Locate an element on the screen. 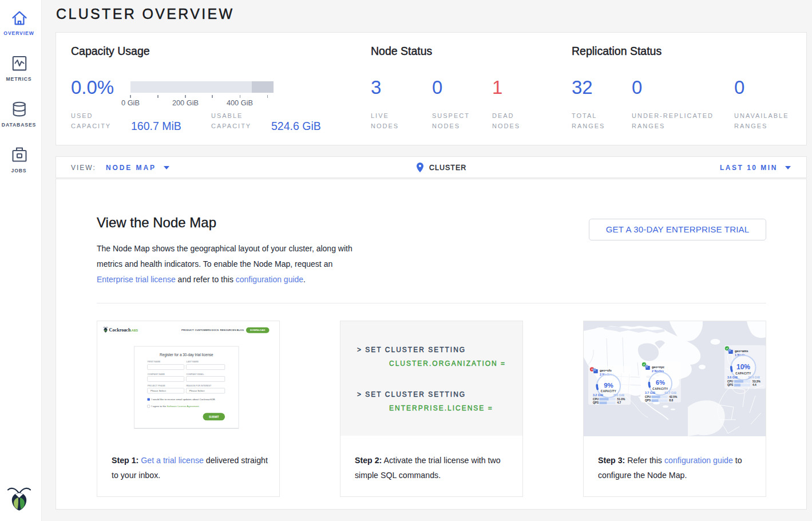 The width and height of the screenshot is (812, 521). svg-text: geo=ams is located at coordinates (742, 351).